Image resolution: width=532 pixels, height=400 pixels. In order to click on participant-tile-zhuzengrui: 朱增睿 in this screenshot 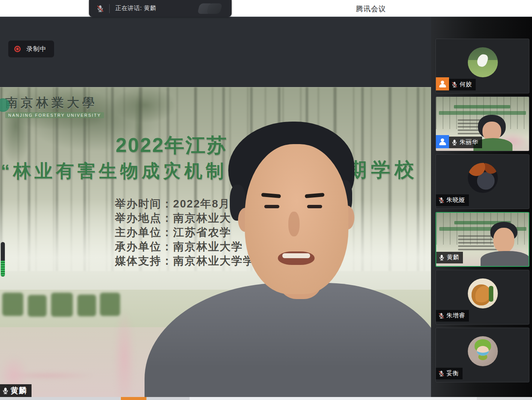, I will do `click(482, 297)`.